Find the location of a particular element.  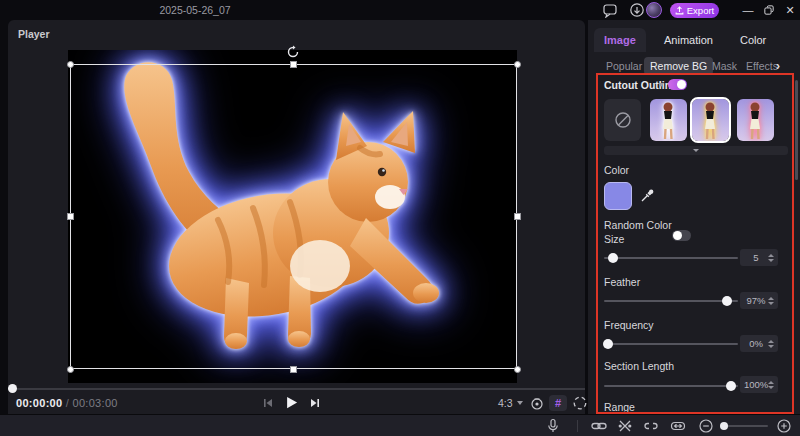

tab-animation: Animation is located at coordinates (688, 40).